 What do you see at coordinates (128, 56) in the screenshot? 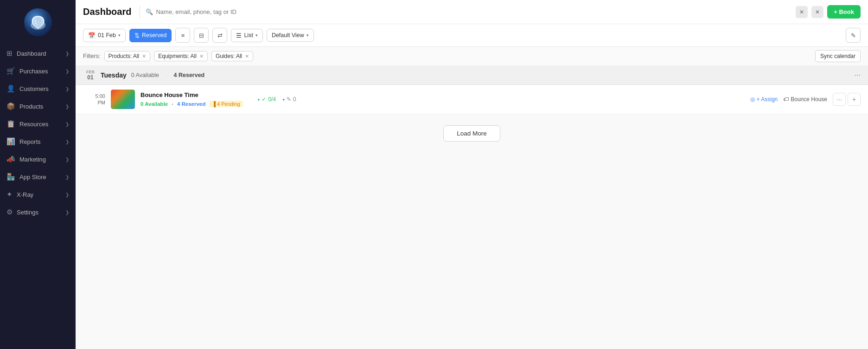
I see `products-filter: Products: All ✕` at bounding box center [128, 56].